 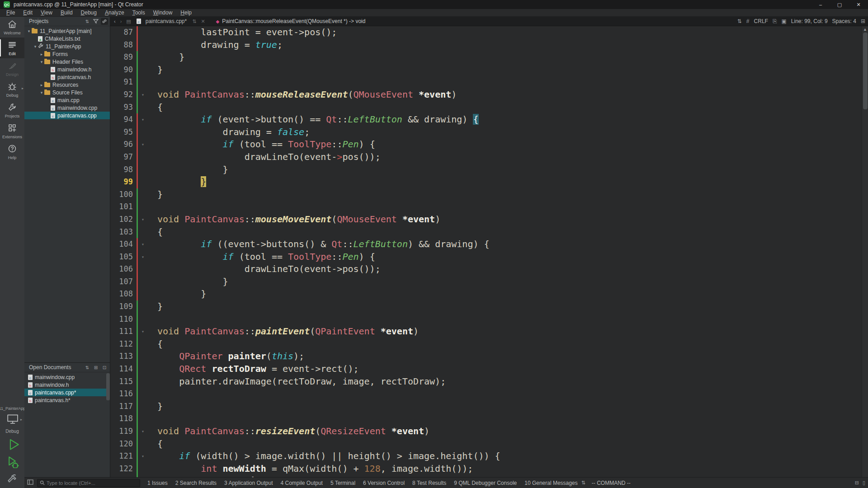 I want to click on run-button, so click(x=12, y=444).